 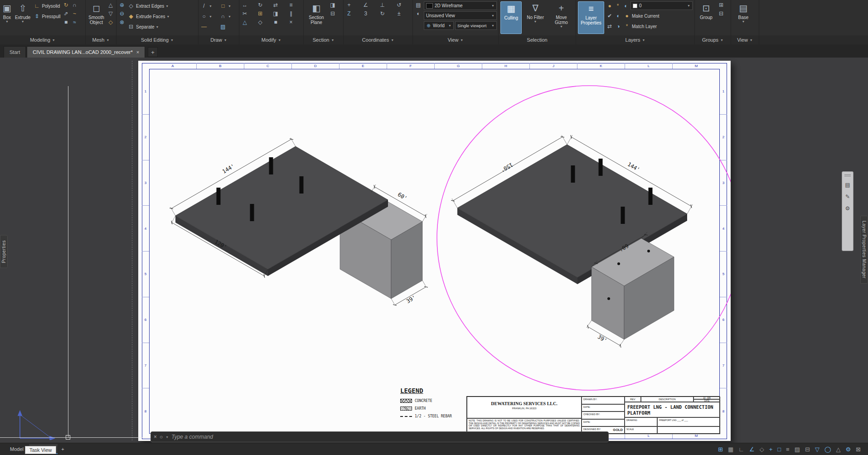 I want to click on start-tab: Start, so click(x=15, y=52).